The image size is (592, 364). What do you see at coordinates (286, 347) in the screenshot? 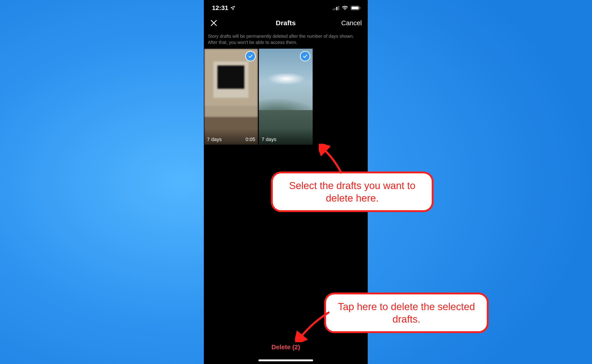
I see `bottom-action-bar: Delete (2)` at bounding box center [286, 347].